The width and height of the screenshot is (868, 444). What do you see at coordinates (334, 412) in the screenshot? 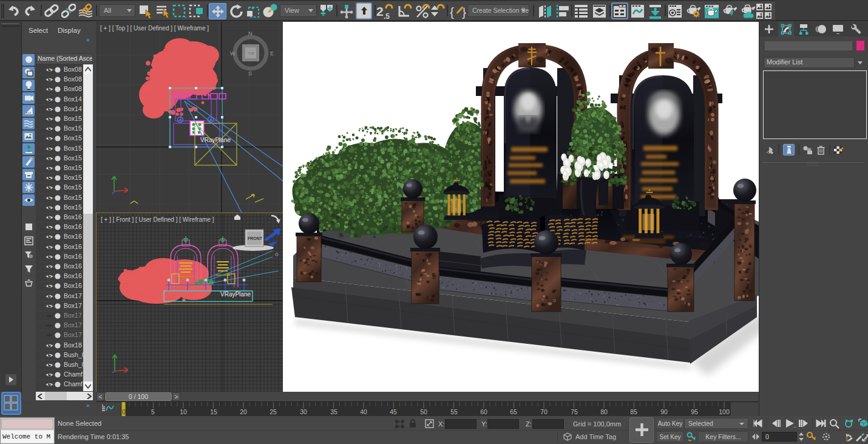
I see `svg-text: 35` at bounding box center [334, 412].